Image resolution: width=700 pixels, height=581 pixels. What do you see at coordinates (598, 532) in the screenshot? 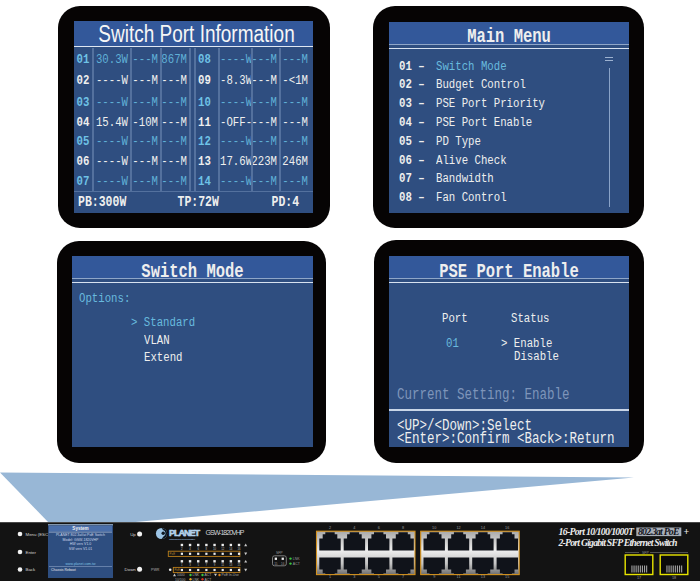
I see `svg-text: 16-Port 10/100/1000T` at bounding box center [598, 532].